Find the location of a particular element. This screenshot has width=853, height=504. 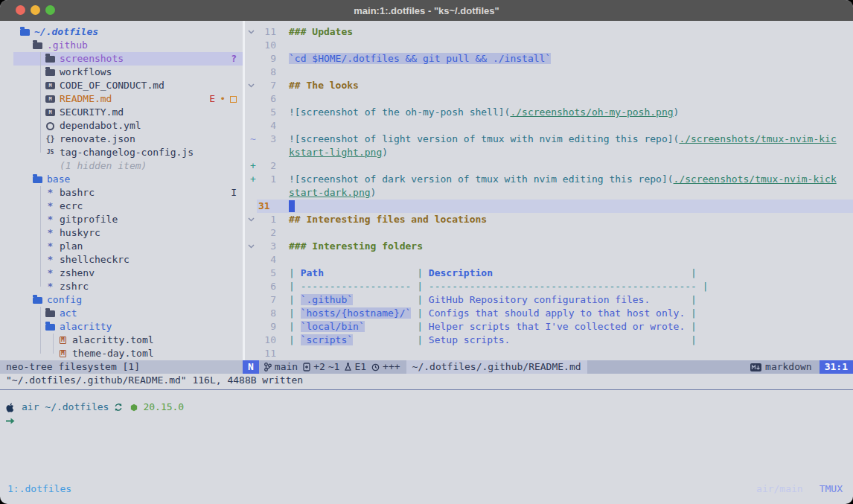

editor-line: 8| `hosts/{hostname}/` | Configs that sh… is located at coordinates (549, 313).